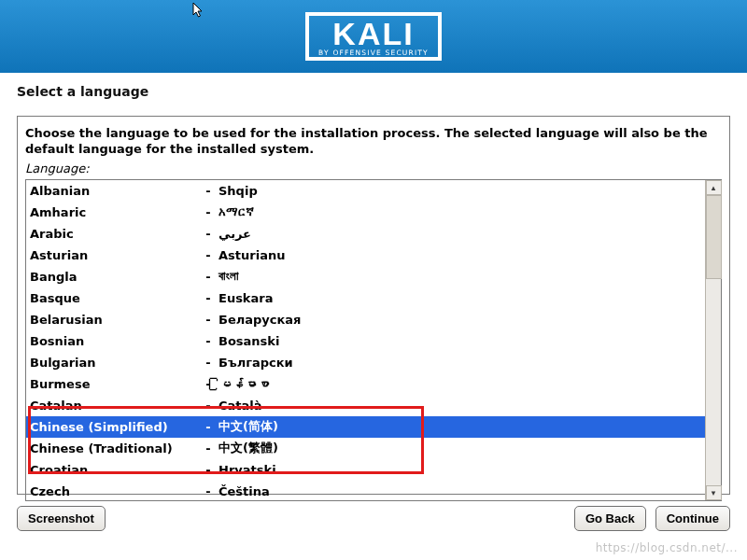 The width and height of the screenshot is (747, 560). I want to click on language-native: አማርኛ, so click(461, 212).